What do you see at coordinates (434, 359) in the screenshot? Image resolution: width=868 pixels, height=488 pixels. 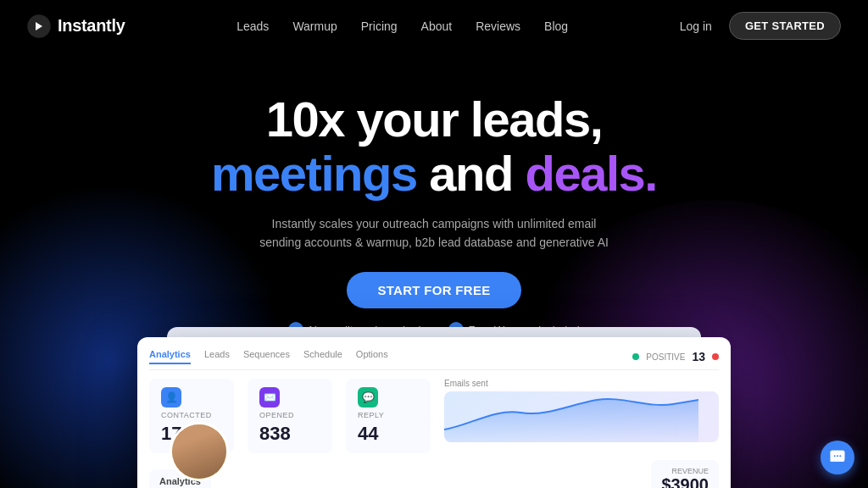 I see `dashboard-tabs: Analytics Leads Sequences Schedule Optio…` at bounding box center [434, 359].